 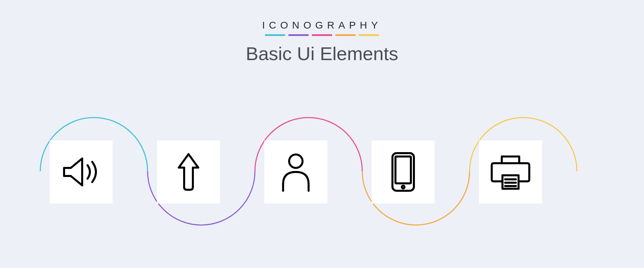 What do you see at coordinates (81, 172) in the screenshot?
I see `tile-speaker` at bounding box center [81, 172].